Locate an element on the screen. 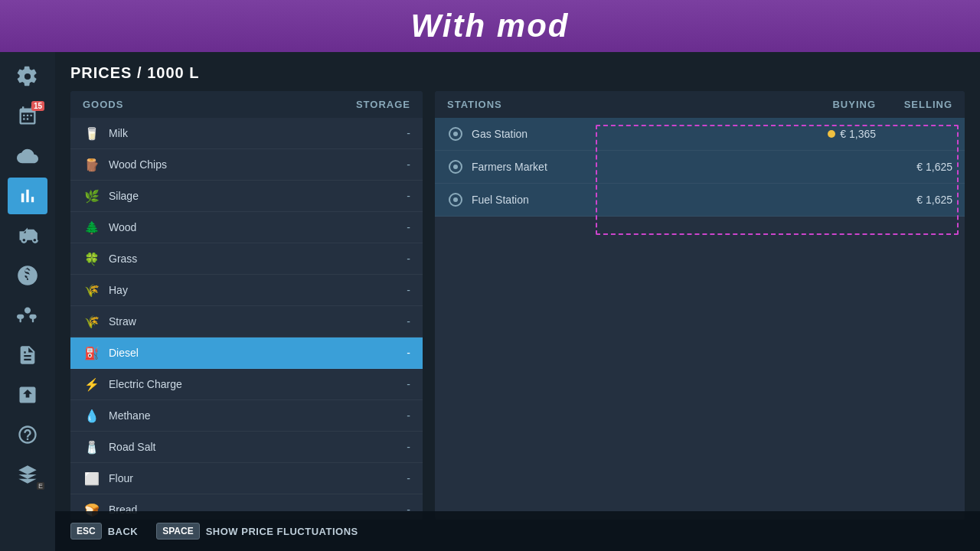 This screenshot has width=980, height=551. goods-row: ⬜Flour- is located at coordinates (247, 479).